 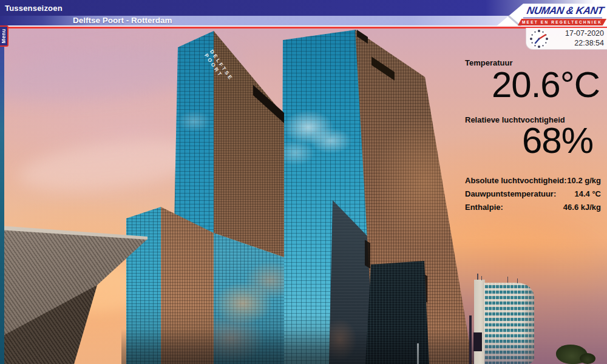 What do you see at coordinates (480, 322) in the screenshot?
I see `hotel-tower-core` at bounding box center [480, 322].